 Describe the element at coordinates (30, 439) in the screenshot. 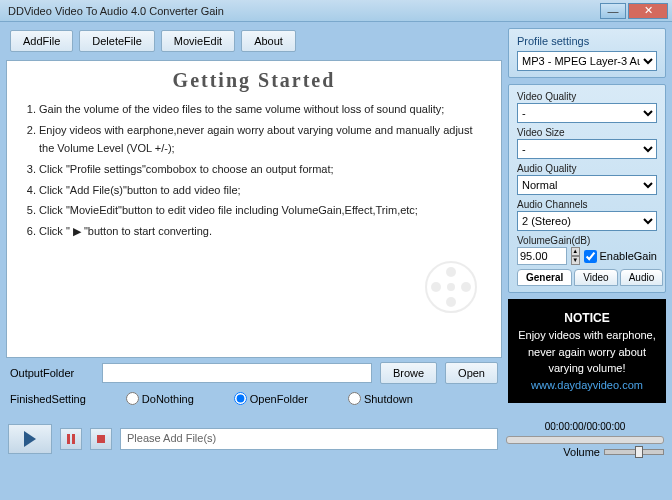

I see `play-button` at that location.